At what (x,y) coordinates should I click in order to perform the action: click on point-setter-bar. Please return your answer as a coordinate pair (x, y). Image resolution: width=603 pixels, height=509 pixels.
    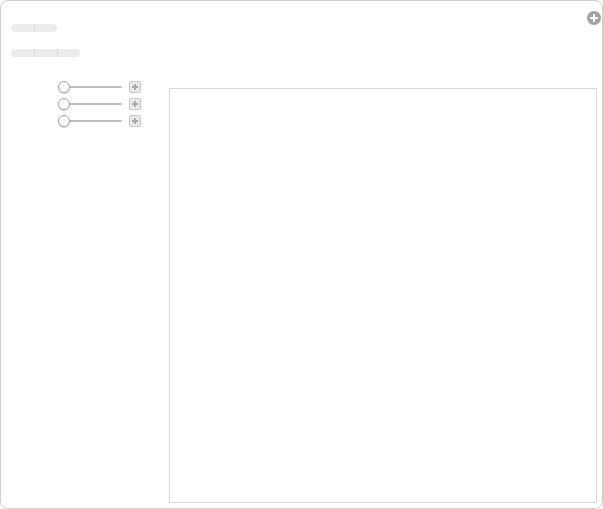
    Looking at the image, I should click on (34, 28).